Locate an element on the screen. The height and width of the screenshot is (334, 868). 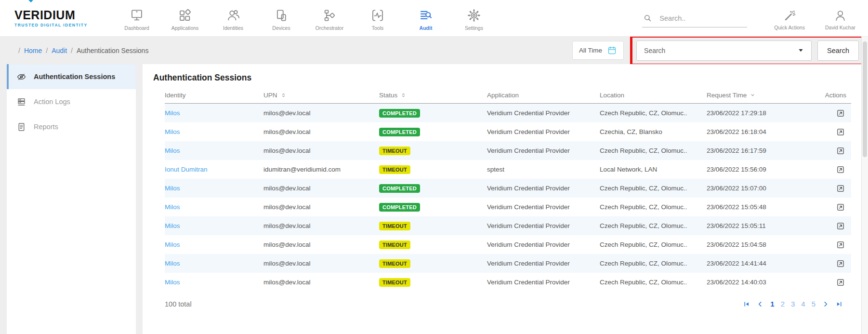
global-search-input is located at coordinates (699, 18).